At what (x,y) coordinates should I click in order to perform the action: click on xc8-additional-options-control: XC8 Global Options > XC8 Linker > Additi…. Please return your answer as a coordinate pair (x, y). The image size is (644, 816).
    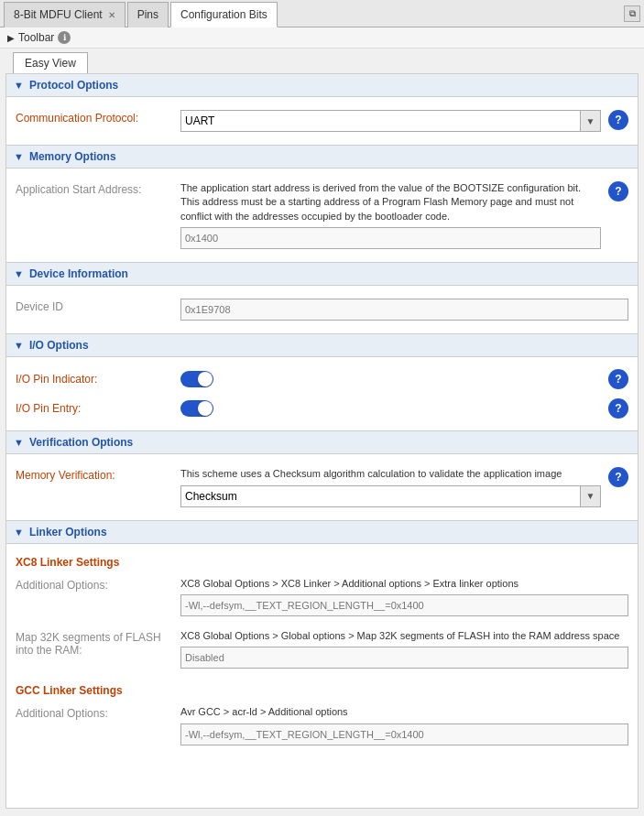
    Looking at the image, I should click on (405, 597).